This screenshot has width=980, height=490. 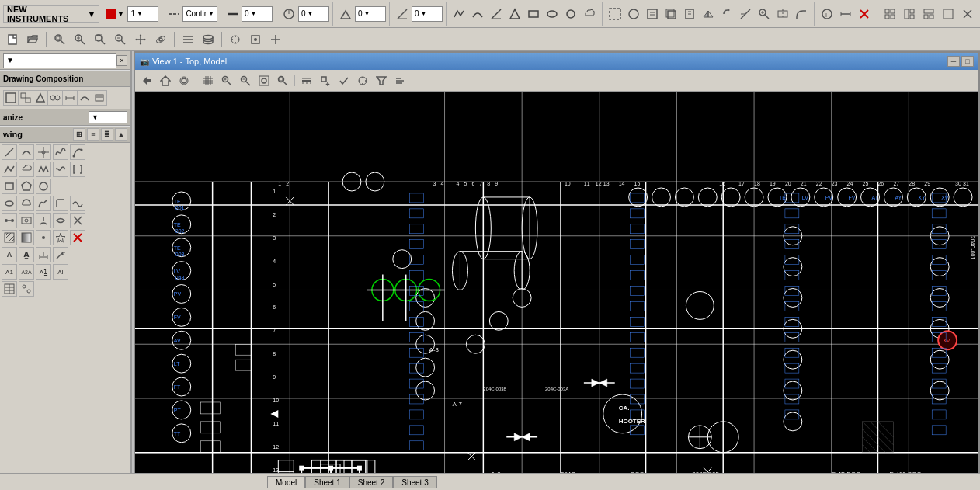 I want to click on attdef4-btn: AI, so click(x=61, y=272).